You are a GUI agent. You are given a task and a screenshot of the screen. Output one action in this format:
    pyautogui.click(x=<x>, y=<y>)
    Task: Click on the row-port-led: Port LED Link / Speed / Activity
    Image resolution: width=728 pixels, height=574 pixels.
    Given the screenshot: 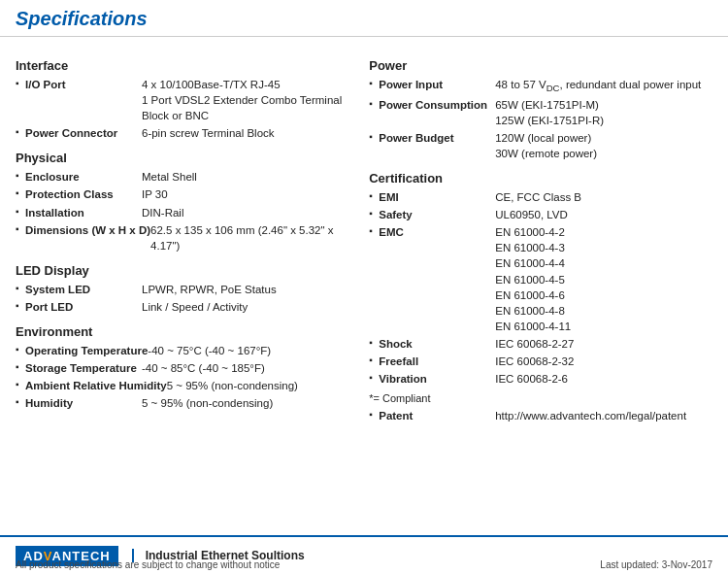 What is the action you would take?
    pyautogui.click(x=182, y=307)
    